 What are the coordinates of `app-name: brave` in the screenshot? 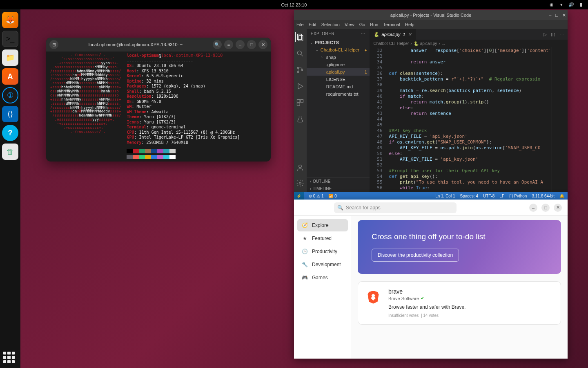 It's located at (471, 292).